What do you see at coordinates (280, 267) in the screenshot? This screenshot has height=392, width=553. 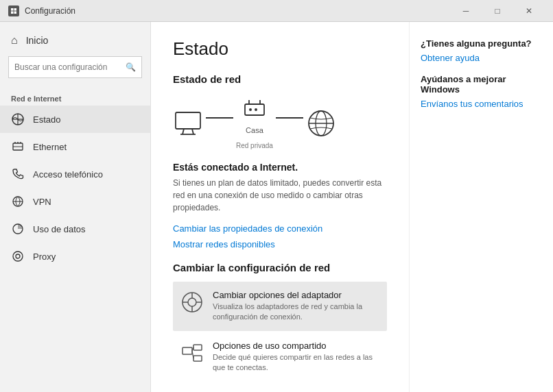 I see `change-section-title: Cambiar la configuración de red` at bounding box center [280, 267].